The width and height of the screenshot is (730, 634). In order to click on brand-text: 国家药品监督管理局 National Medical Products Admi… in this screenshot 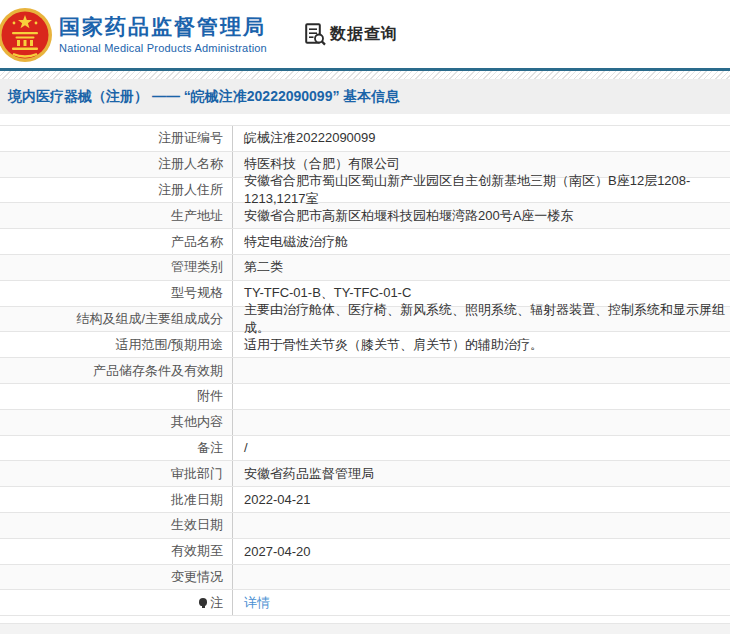, I will do `click(163, 34)`.